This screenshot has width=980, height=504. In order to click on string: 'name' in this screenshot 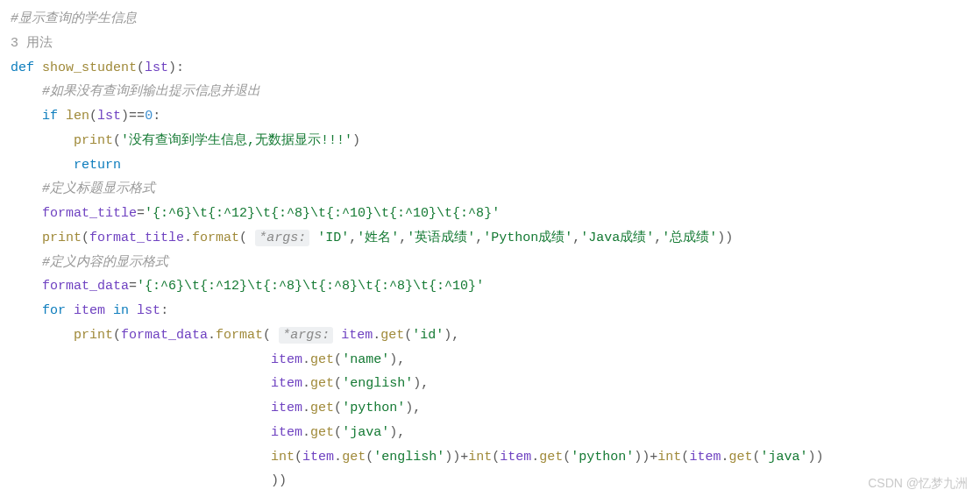, I will do `click(366, 359)`.